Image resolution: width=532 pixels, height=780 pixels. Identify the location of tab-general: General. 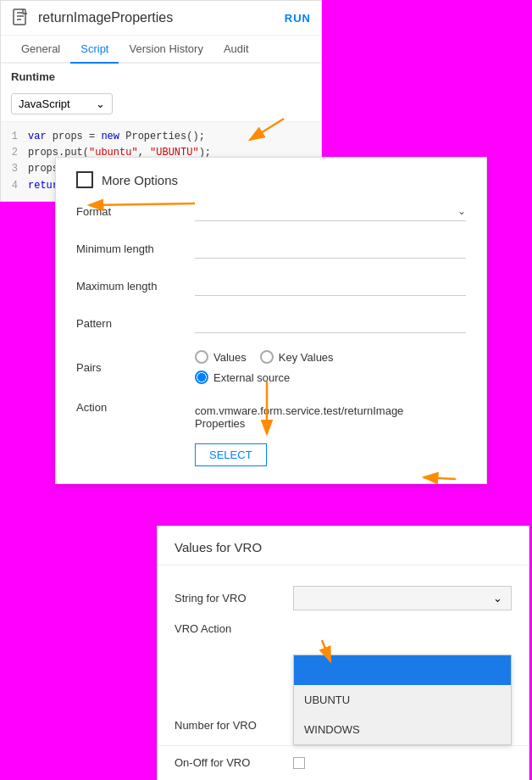
(41, 49).